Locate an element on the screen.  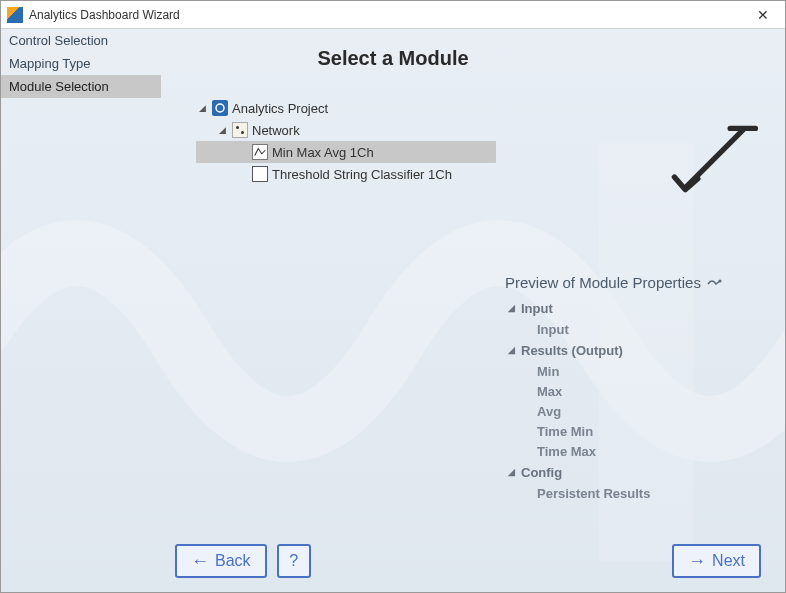
back-button: ← Back is located at coordinates (221, 561).